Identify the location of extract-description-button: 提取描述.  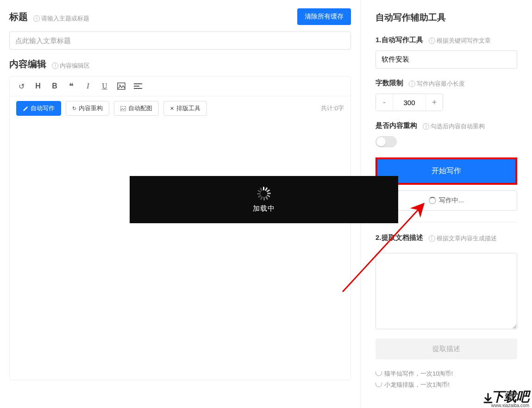
(446, 349).